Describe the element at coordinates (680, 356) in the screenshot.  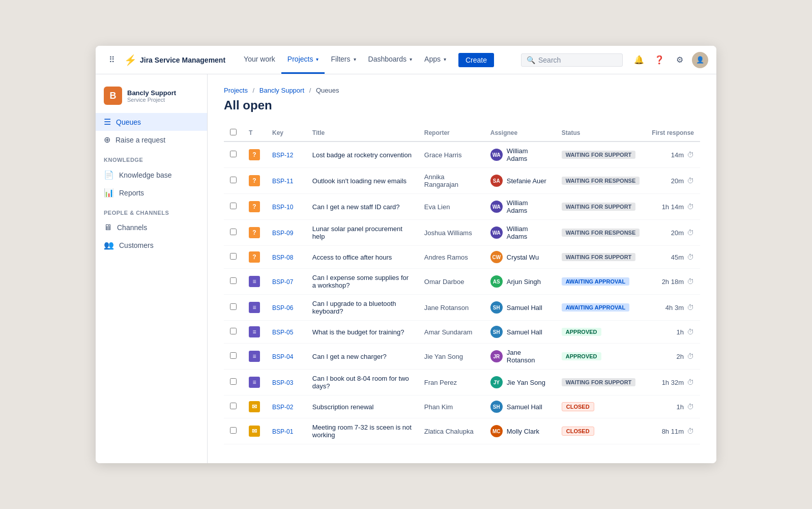
I see `response-time: 2h` at that location.